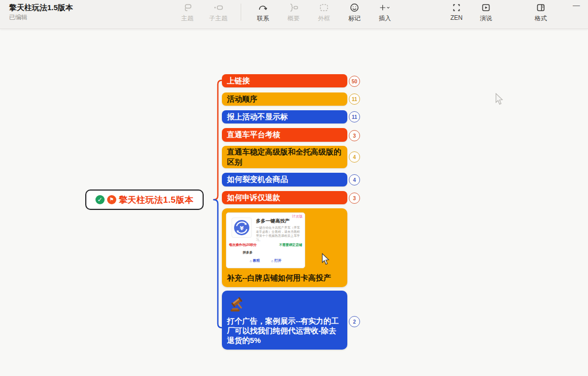  Describe the element at coordinates (486, 18) in the screenshot. I see `toolbar-present-label: 演说` at that location.